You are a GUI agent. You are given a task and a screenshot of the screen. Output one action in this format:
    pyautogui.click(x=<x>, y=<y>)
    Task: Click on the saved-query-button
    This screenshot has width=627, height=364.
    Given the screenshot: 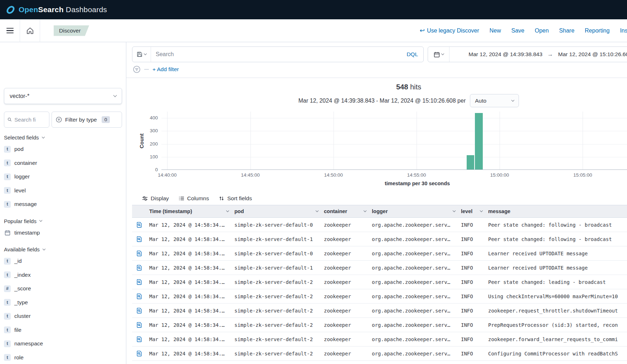 What is the action you would take?
    pyautogui.click(x=142, y=54)
    